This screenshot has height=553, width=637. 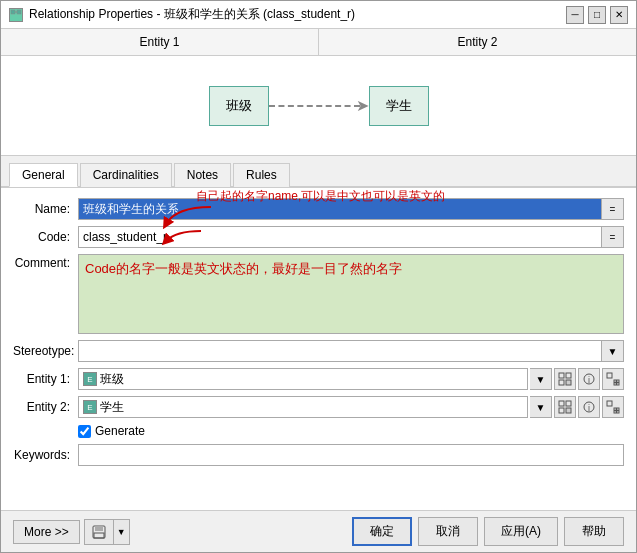 What do you see at coordinates (239, 106) in the screenshot?
I see `diagram-entity1: 班级` at bounding box center [239, 106].